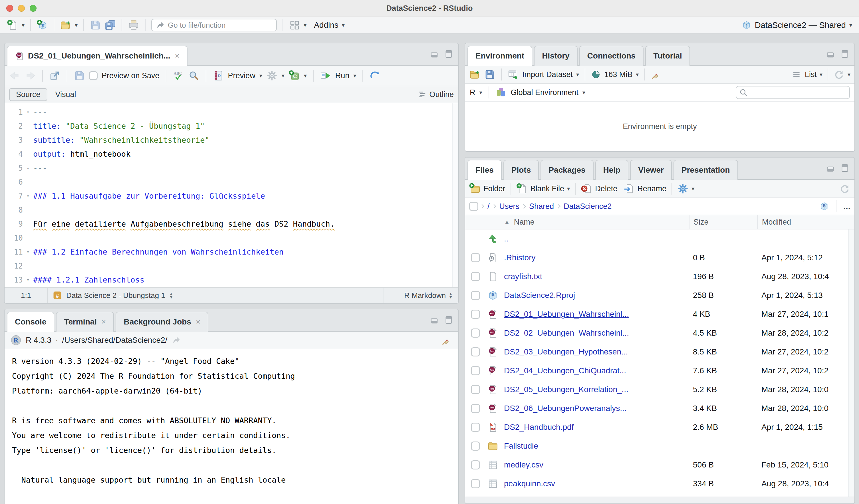 Image resolution: width=859 pixels, height=504 pixels. I want to click on tab-terminal: Terminal×, so click(85, 322).